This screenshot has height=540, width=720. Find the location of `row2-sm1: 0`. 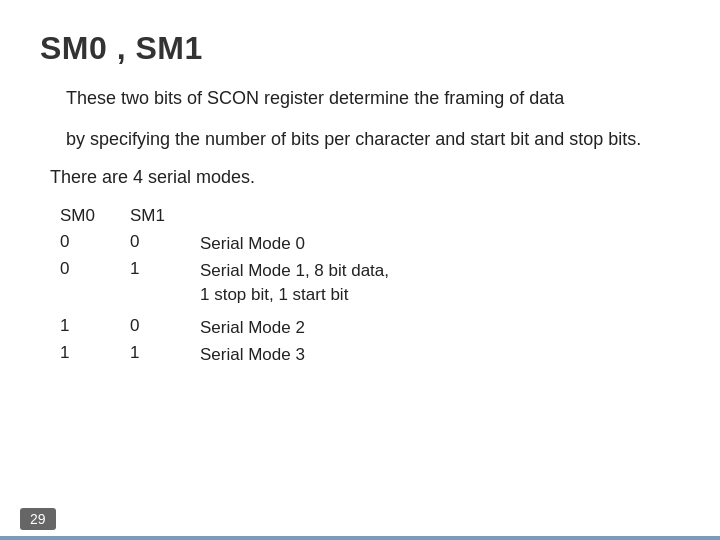

row2-sm1: 0 is located at coordinates (165, 325).